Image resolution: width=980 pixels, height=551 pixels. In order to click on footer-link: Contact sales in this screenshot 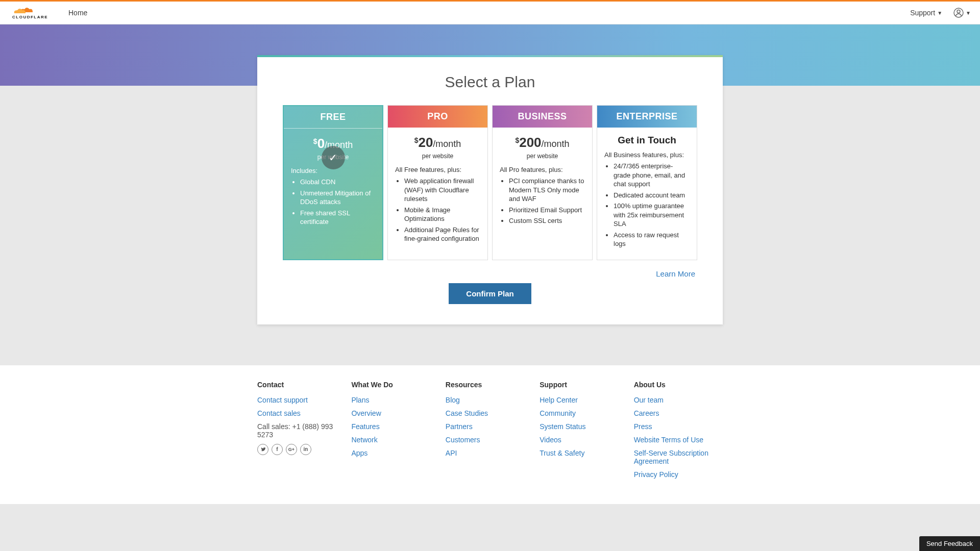, I will do `click(302, 413)`.